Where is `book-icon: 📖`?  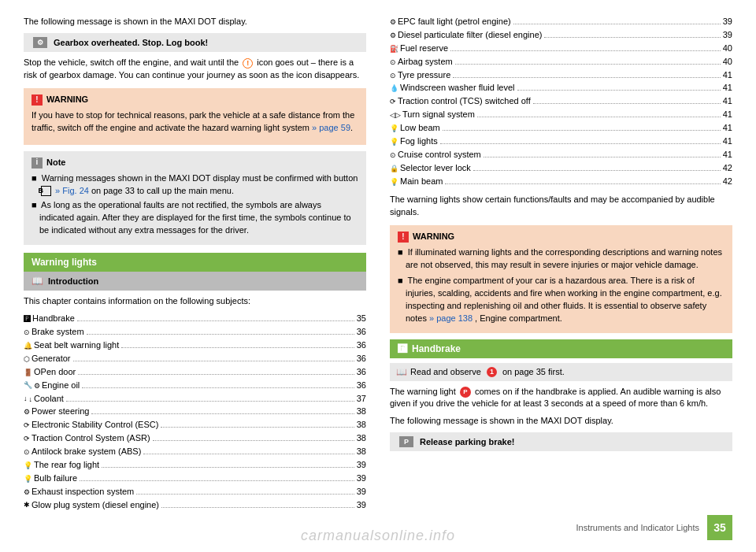
book-icon: 📖 is located at coordinates (38, 281).